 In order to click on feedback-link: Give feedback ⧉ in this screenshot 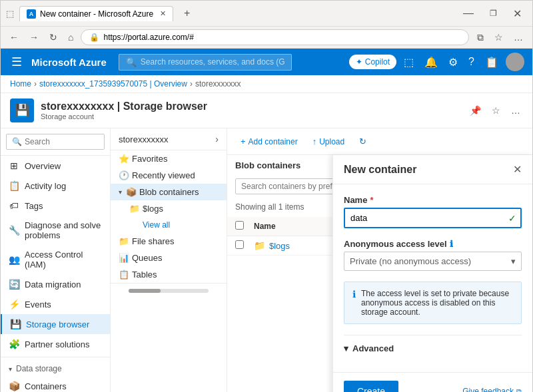, I will do `click(492, 389)`.